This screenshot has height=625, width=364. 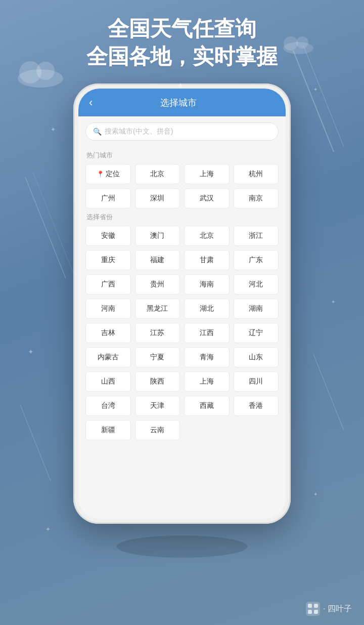 What do you see at coordinates (182, 102) in the screenshot?
I see `app-header: ‹ 选择城市` at bounding box center [182, 102].